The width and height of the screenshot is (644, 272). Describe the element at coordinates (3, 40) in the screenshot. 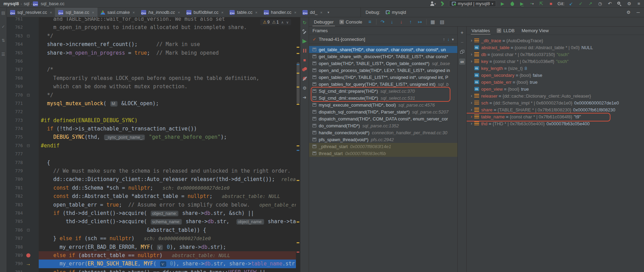

I see `pull-requests-toolwindow-icon: ⇅` at that location.